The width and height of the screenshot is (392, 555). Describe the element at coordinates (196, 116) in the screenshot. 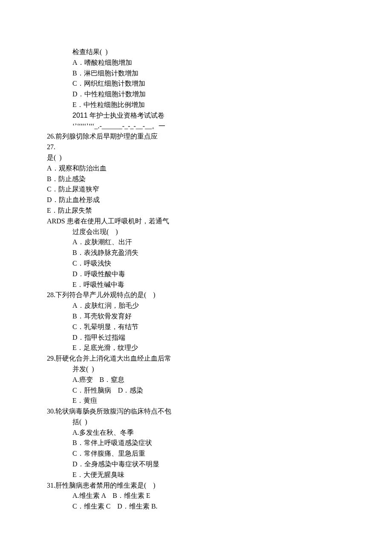

I see `exam-banner: 2011 年护士执业资格考试试卷` at that location.